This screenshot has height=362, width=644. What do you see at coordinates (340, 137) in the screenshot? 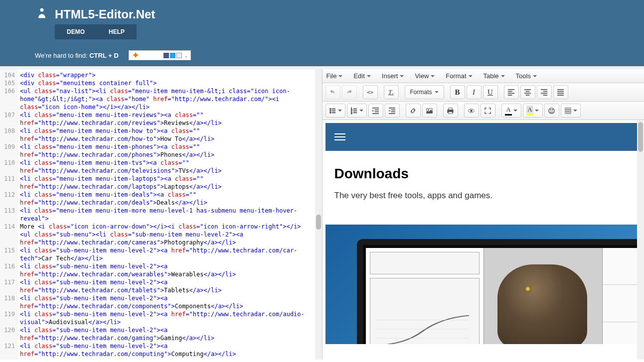
I see `hamburger-icon` at bounding box center [340, 137].